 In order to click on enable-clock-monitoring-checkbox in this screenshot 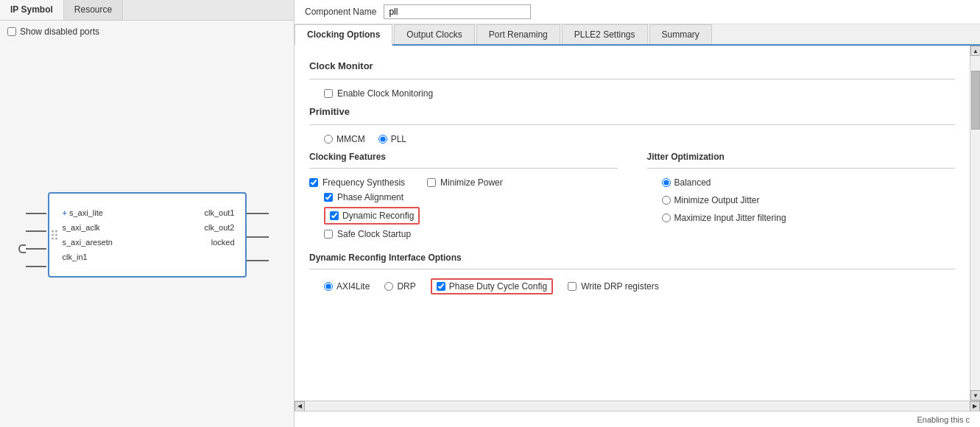, I will do `click(328, 93)`.